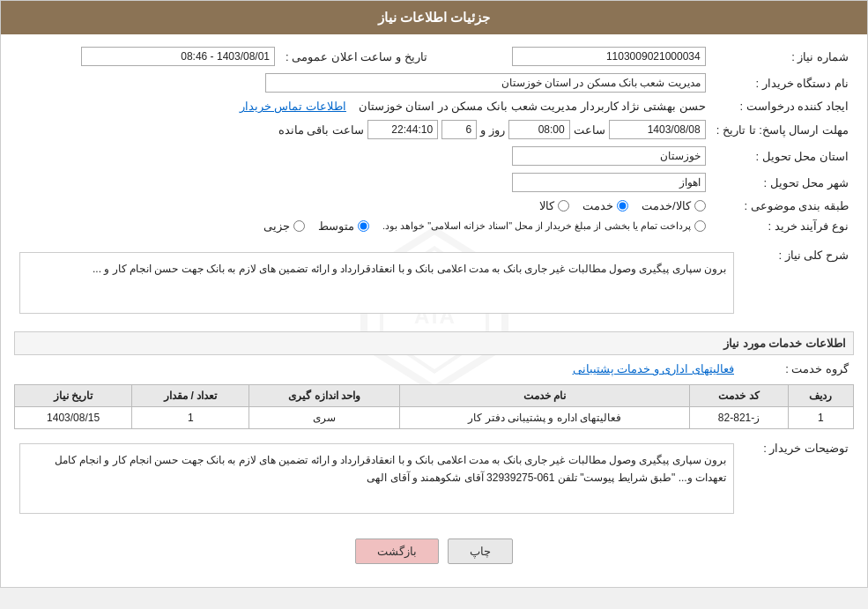 This screenshot has width=868, height=609. What do you see at coordinates (434, 226) in the screenshot?
I see `row-process-type: نوع فرآیند خرید : پرداخت تمام یا بخشی از…` at bounding box center [434, 226].